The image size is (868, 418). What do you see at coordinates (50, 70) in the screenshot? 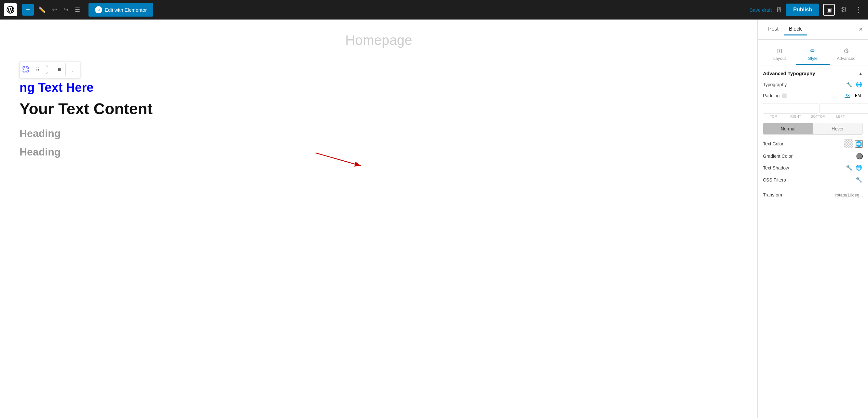
I see `block-toolbar: ⠿ ⌃⌄ ≡ ⋮` at bounding box center [50, 70].